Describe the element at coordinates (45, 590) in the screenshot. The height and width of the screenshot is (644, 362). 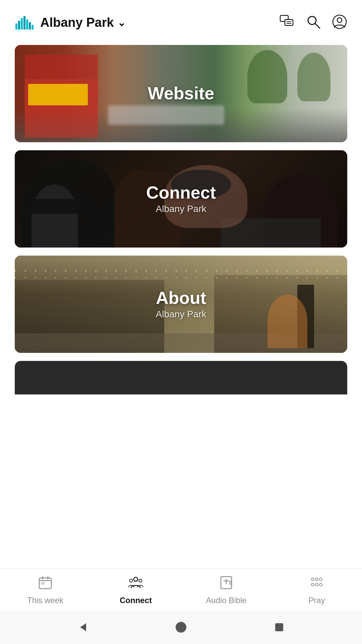
I see `nav-this-week: This week` at that location.